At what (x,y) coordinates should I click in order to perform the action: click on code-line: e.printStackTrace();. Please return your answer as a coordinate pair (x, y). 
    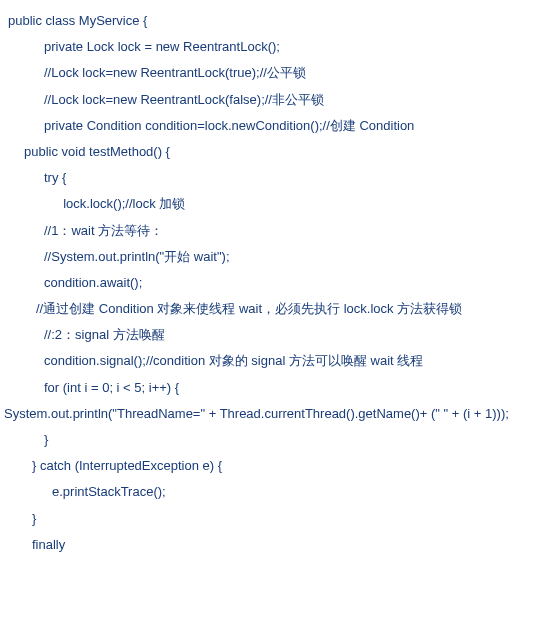
    Looking at the image, I should click on (277, 492).